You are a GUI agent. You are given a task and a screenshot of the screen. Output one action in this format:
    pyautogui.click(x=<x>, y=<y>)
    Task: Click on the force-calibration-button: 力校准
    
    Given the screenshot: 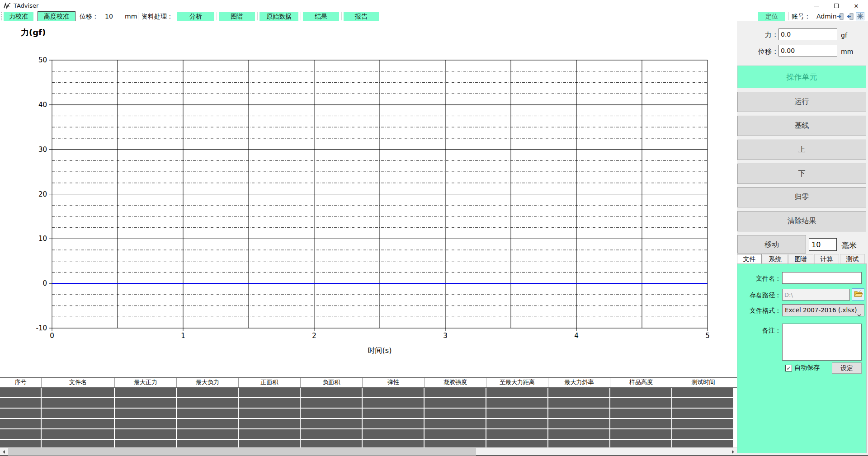 What is the action you would take?
    pyautogui.click(x=19, y=16)
    